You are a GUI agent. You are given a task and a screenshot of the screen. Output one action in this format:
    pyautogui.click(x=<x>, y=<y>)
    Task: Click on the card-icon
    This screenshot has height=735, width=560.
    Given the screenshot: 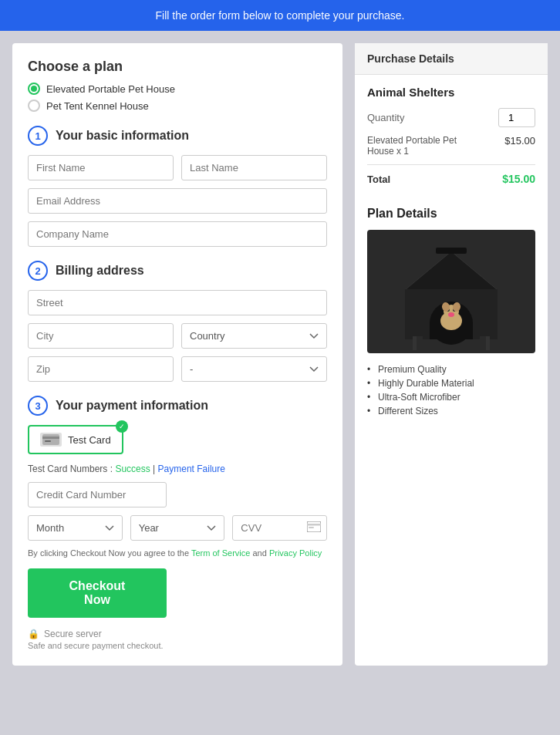 What is the action you would take?
    pyautogui.click(x=51, y=440)
    